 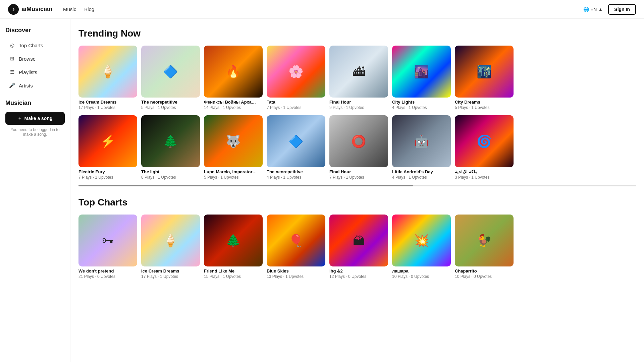 I want to click on card-image: 🏙, so click(x=359, y=72).